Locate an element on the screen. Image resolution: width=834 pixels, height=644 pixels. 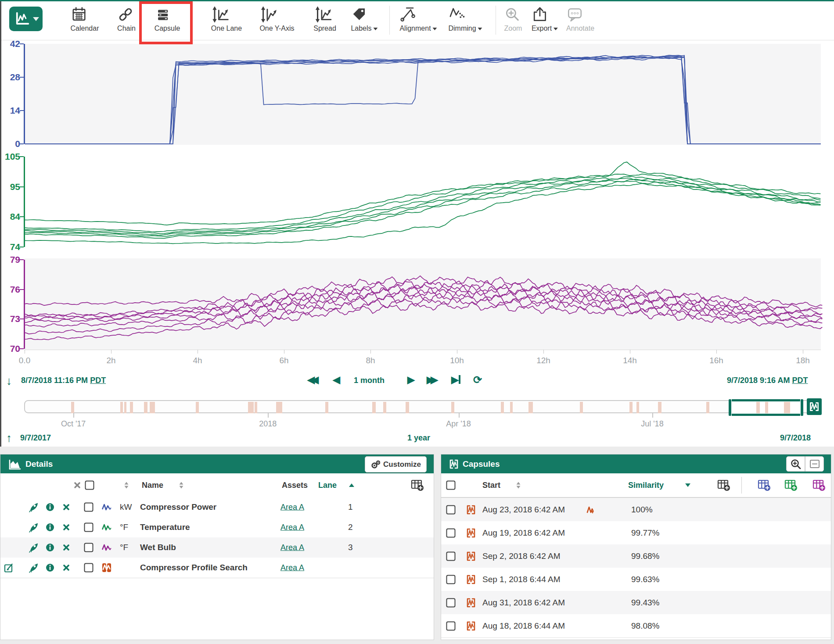
timeline-capsule-time-button is located at coordinates (814, 407).